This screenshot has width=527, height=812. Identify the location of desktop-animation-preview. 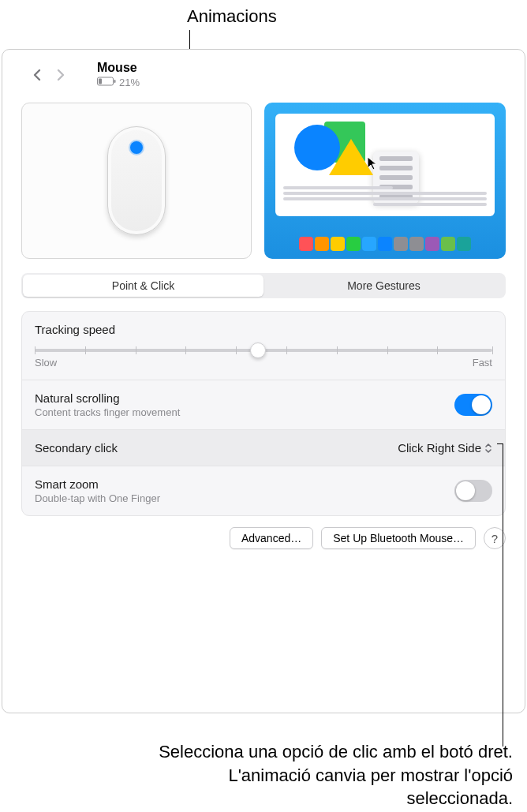
(385, 181).